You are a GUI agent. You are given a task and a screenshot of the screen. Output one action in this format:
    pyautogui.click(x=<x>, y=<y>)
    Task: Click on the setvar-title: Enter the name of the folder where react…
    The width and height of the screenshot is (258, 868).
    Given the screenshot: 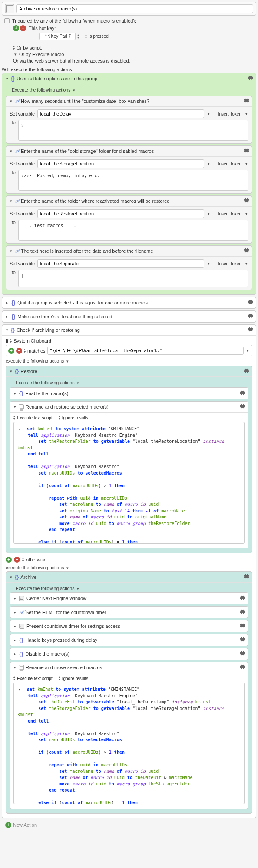 What is the action you would take?
    pyautogui.click(x=95, y=201)
    